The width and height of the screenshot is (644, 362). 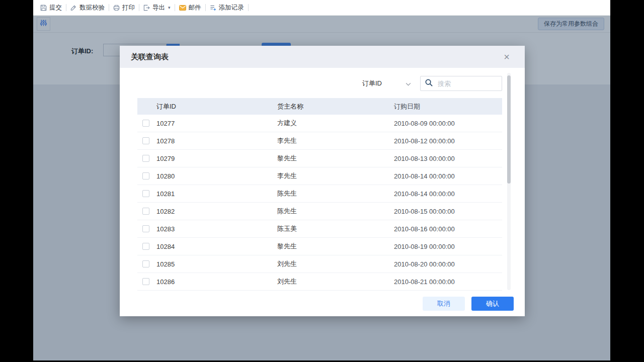 What do you see at coordinates (212, 176) in the screenshot?
I see `row-order-id: 10280` at bounding box center [212, 176].